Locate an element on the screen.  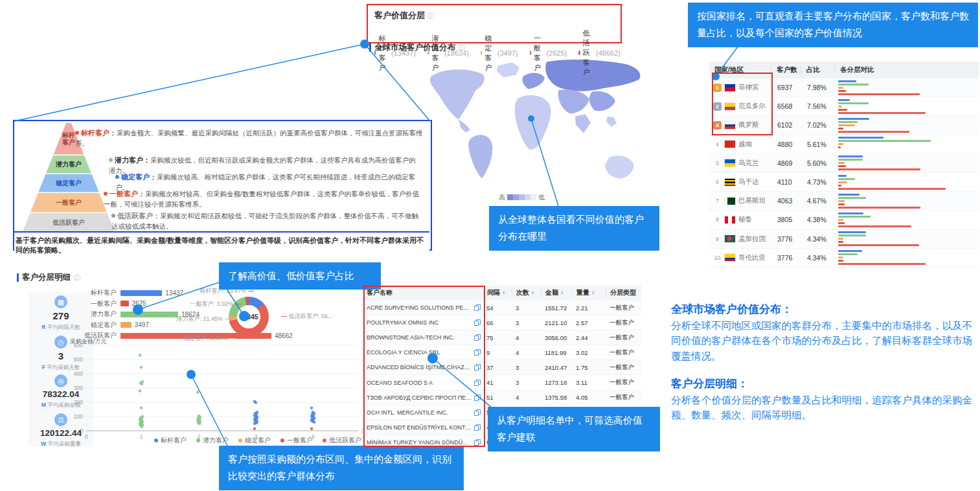
legend-label: 稳定客户 is located at coordinates (490, 53).